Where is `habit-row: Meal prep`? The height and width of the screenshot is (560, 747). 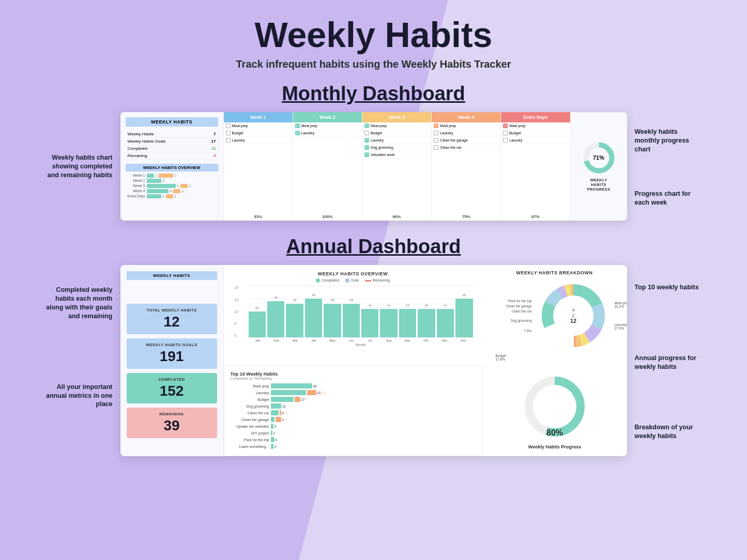
habit-row: Meal prep is located at coordinates (258, 126).